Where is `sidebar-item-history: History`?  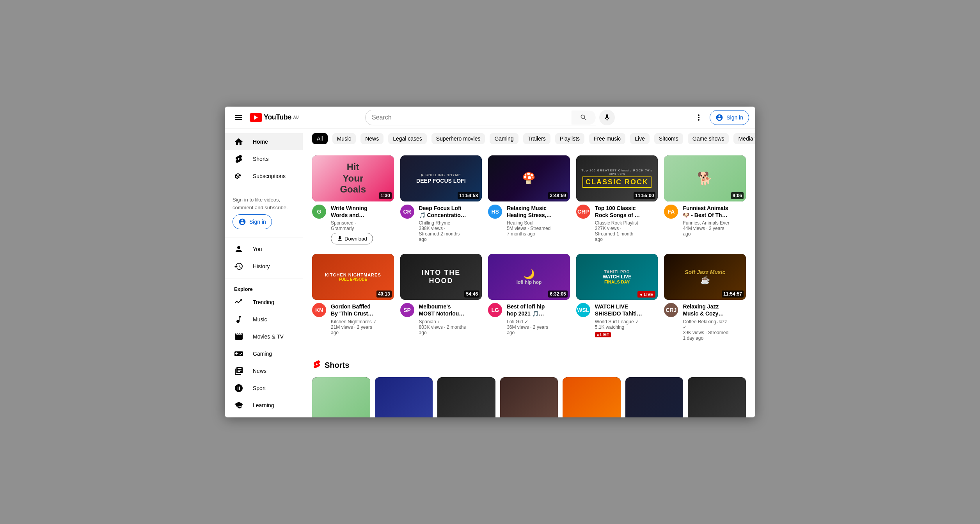 sidebar-item-history: History is located at coordinates (264, 266).